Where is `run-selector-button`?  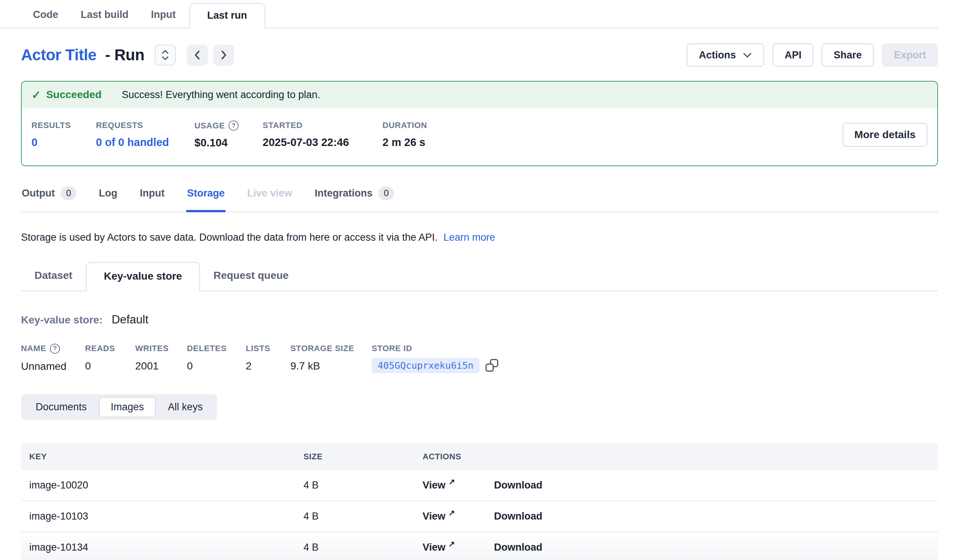
run-selector-button is located at coordinates (165, 55).